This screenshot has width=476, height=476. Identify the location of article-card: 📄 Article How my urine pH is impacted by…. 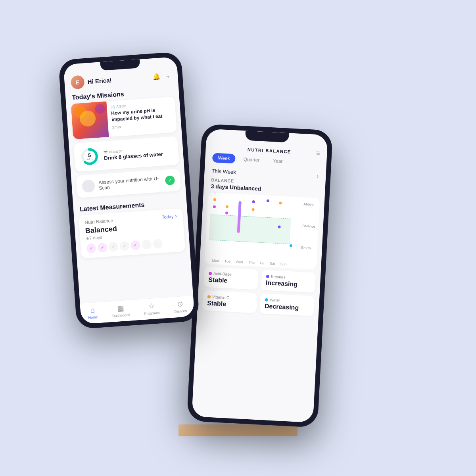
(124, 118).